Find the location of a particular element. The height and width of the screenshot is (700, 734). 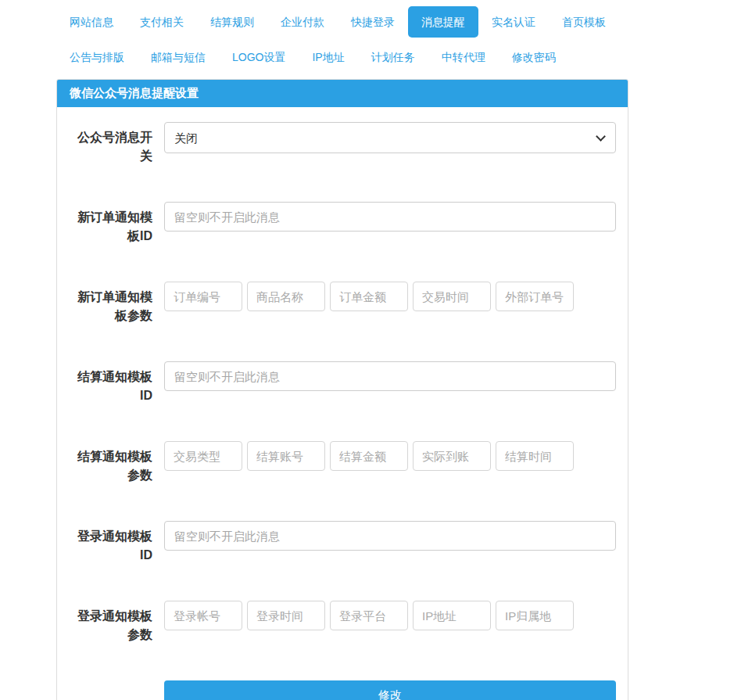

form-row-message-switch: 公众号消息开关 关闭 is located at coordinates (342, 144).